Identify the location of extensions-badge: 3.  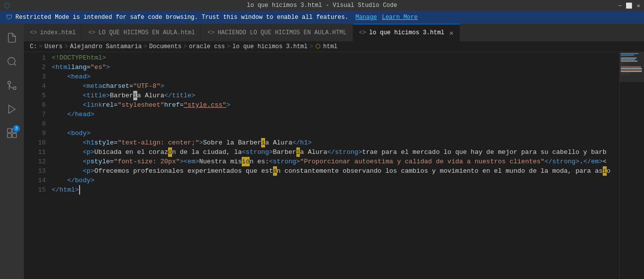
(16, 129).